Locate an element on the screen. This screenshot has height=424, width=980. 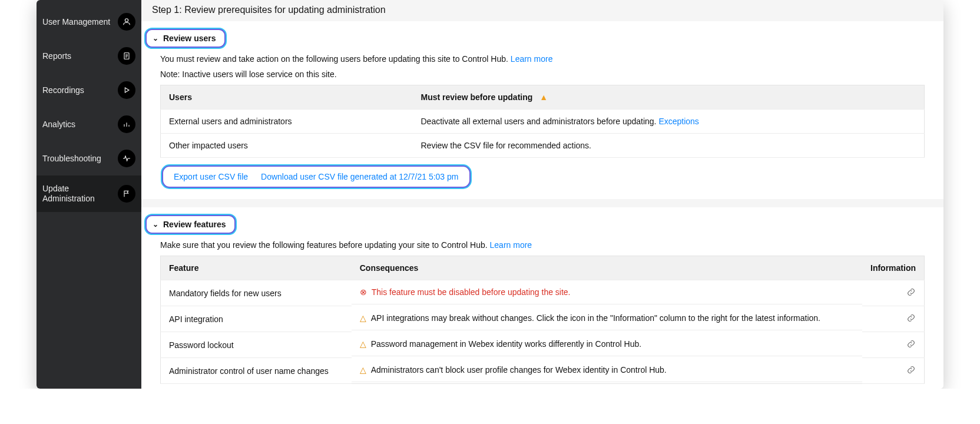
col-information: Information is located at coordinates (893, 269).